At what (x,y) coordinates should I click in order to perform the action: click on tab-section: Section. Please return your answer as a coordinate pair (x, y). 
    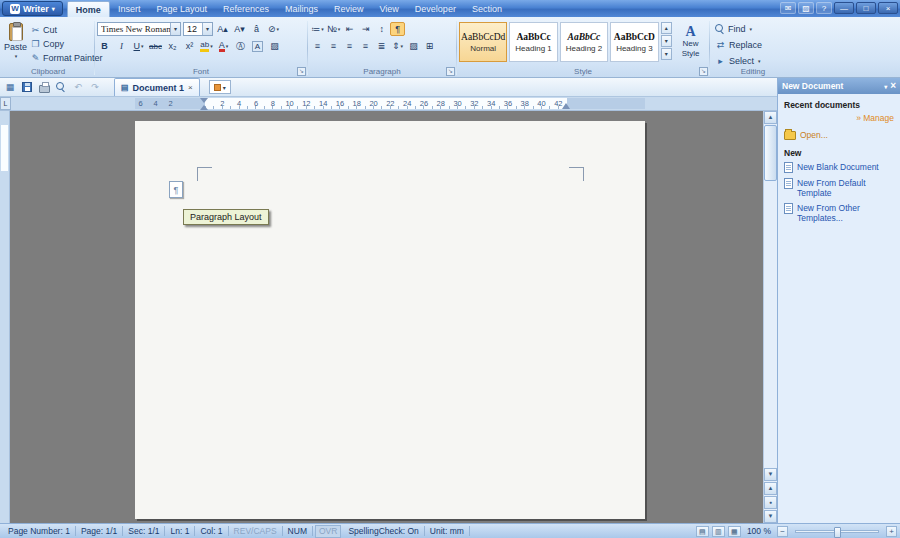
    Looking at the image, I should click on (487, 9).